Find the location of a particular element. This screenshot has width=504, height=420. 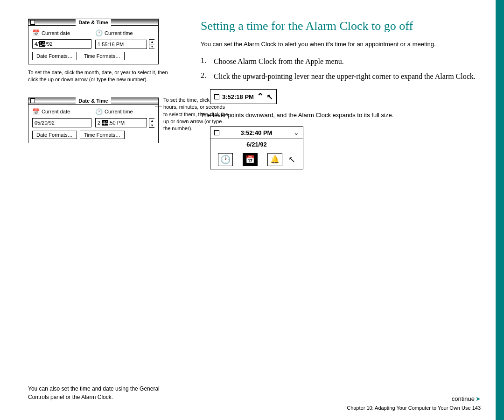

dialog1-titlebar: Date & Time is located at coordinates (93, 22).